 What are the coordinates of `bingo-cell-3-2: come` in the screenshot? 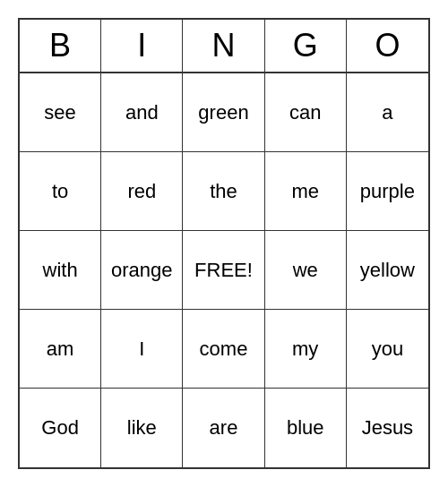 It's located at (224, 349).